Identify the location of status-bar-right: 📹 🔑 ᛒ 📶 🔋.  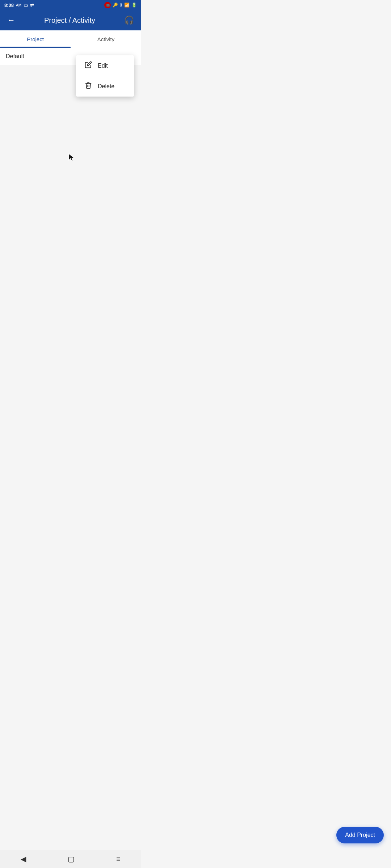
(121, 5).